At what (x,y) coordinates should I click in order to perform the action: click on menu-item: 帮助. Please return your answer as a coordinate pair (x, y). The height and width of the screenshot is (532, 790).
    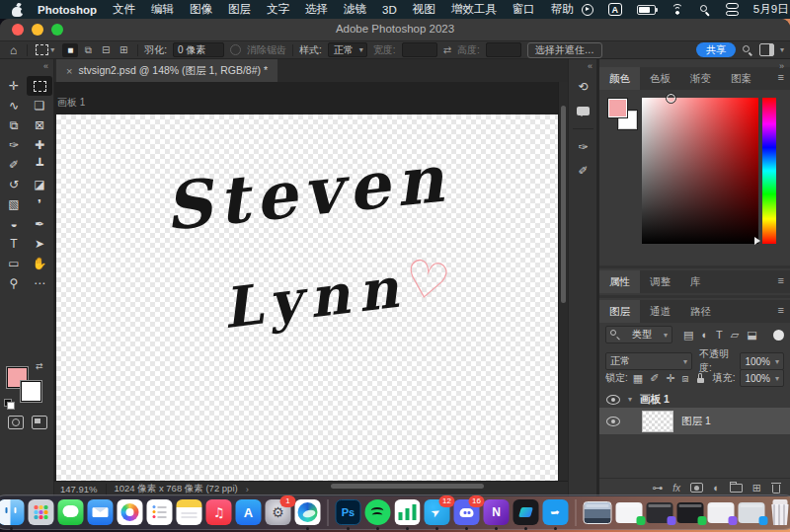
    Looking at the image, I should click on (563, 10).